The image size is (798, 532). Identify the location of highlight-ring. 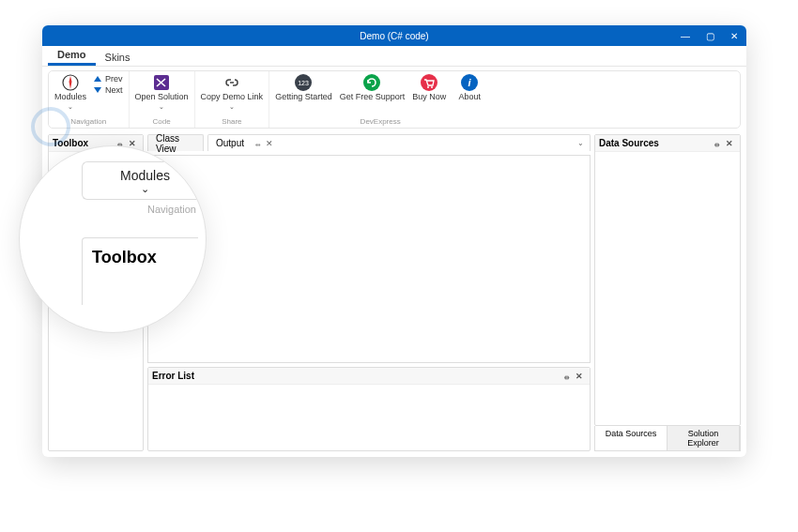
(51, 127).